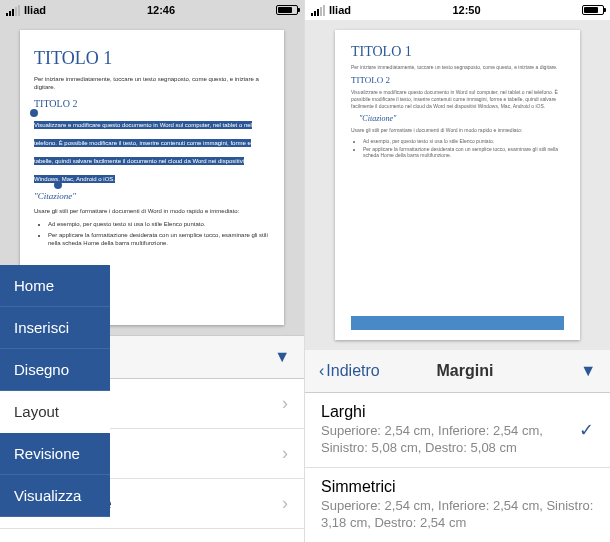 The image size is (610, 542). What do you see at coordinates (55, 391) in the screenshot?
I see `ribbon-tab-menu: Home Inserisci Disegno Layout Revisione …` at bounding box center [55, 391].